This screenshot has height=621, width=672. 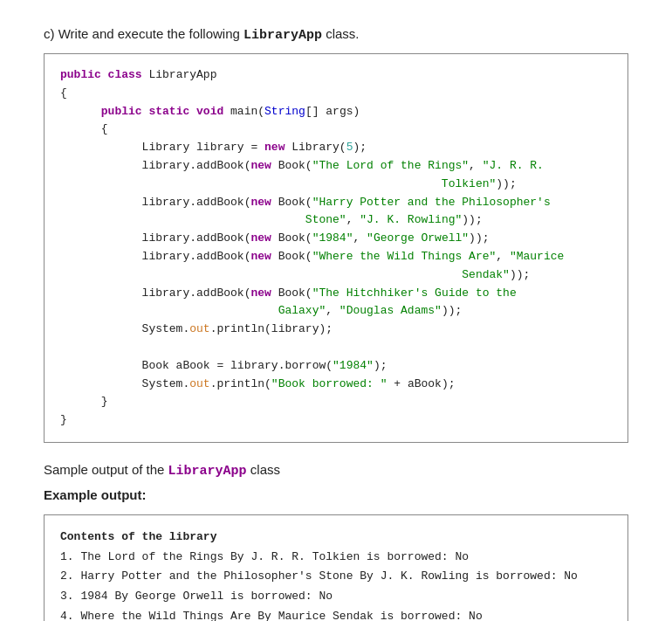 I want to click on example-output-heading: Example output:, so click(x=336, y=494).